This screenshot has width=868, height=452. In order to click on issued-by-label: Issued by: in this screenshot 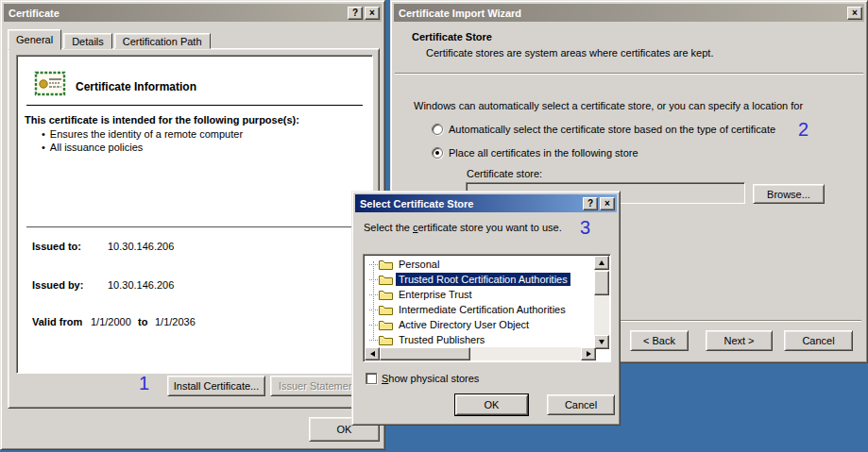, I will do `click(58, 285)`.